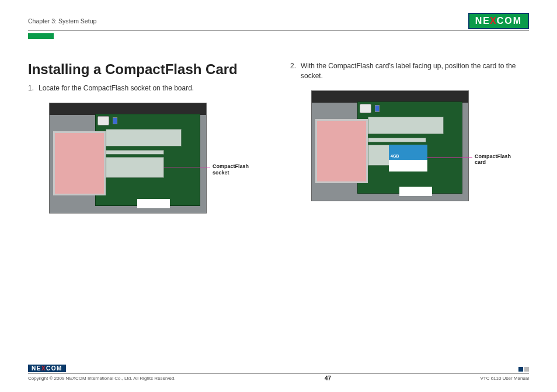 This screenshot has height=392, width=557. I want to click on page-footer: NEXCOM Copyright © 2009 NEXCOM Internati…, so click(278, 372).